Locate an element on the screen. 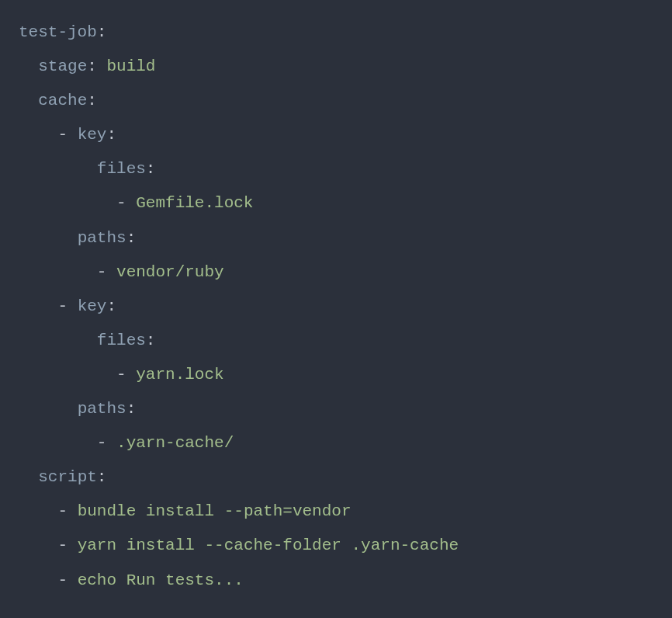  file-yarn-lock: yarn.lock is located at coordinates (180, 374).